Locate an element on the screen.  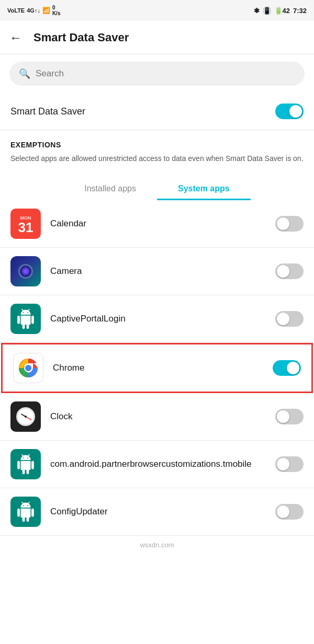
page-title: Smart Data Saver is located at coordinates (81, 38).